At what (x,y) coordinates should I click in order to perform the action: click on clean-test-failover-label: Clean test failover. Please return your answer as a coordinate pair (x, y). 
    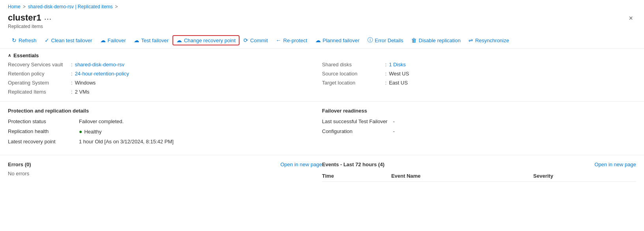
    Looking at the image, I should click on (72, 40).